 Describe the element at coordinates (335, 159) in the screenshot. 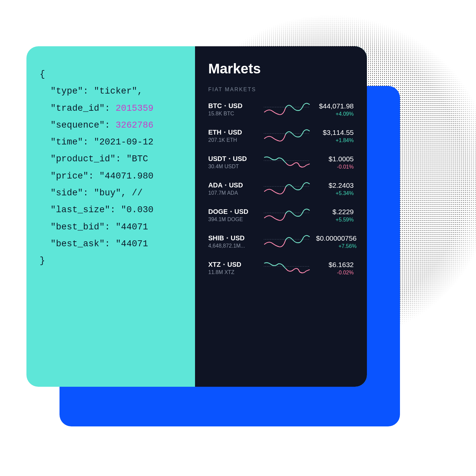

I see `market-price: $1.0005` at that location.